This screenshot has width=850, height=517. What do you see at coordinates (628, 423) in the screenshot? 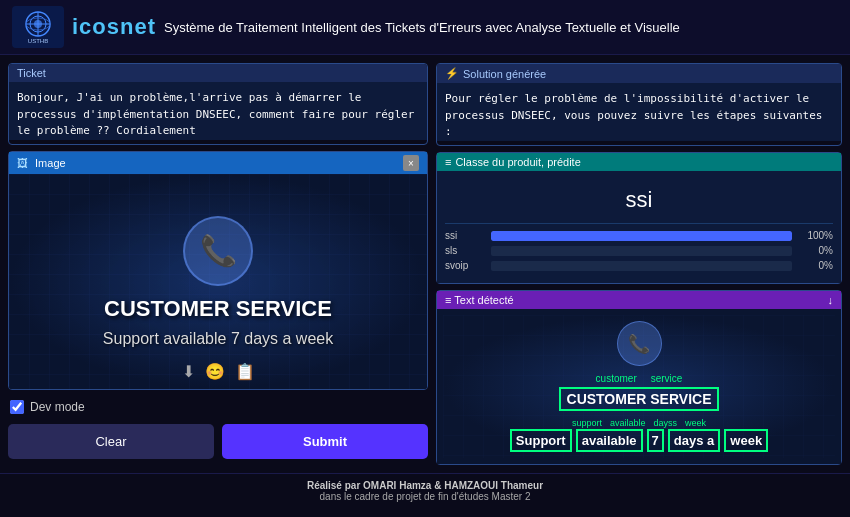
I see `ann-available-small: available` at bounding box center [628, 423].